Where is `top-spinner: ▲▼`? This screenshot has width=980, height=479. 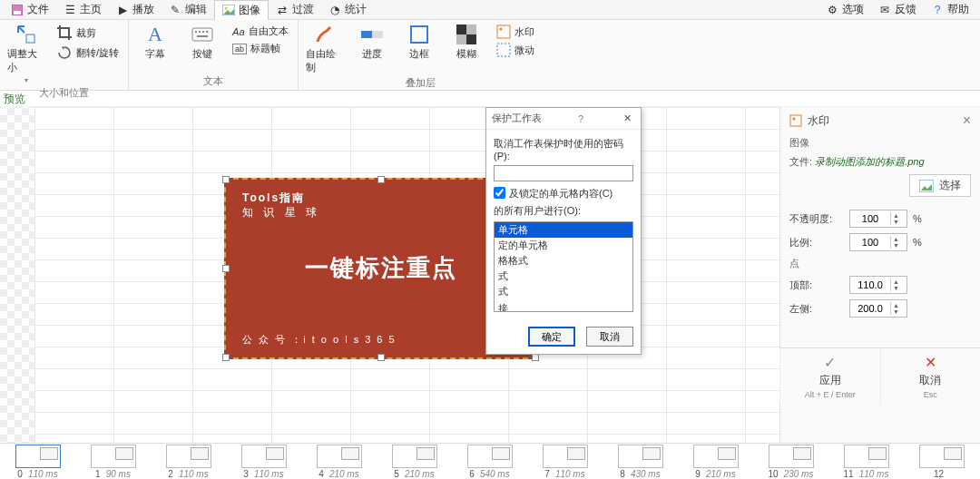 top-spinner: ▲▼ is located at coordinates (878, 285).